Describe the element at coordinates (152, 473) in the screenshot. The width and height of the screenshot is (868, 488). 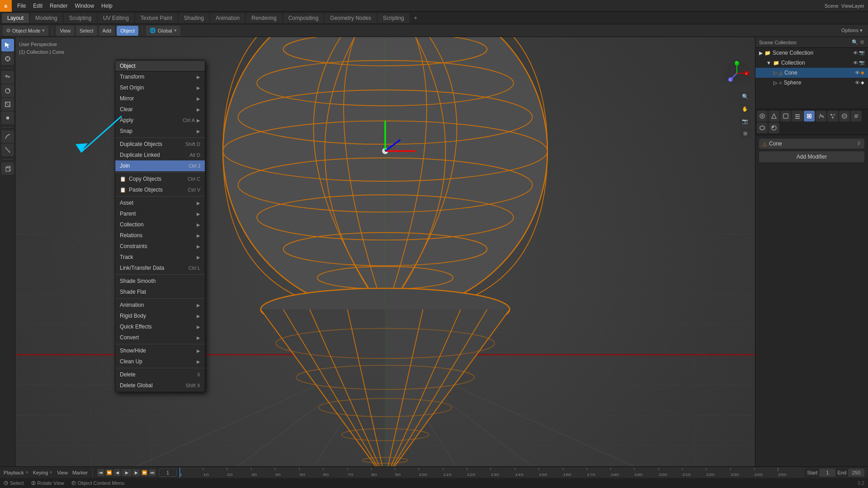
I see `jump-end-btn: ⏭` at that location.